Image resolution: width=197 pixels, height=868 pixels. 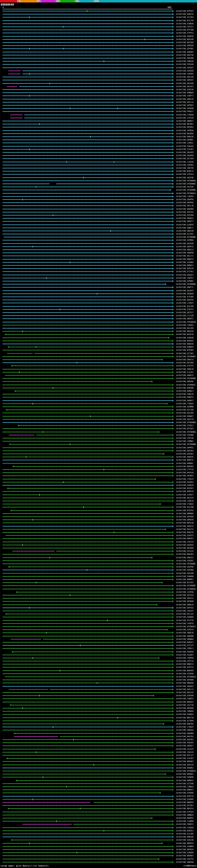 What do you see at coordinates (187, 862) in the screenshot?
I see `hit-label: UniRef100_Q4WF60` at bounding box center [187, 862].